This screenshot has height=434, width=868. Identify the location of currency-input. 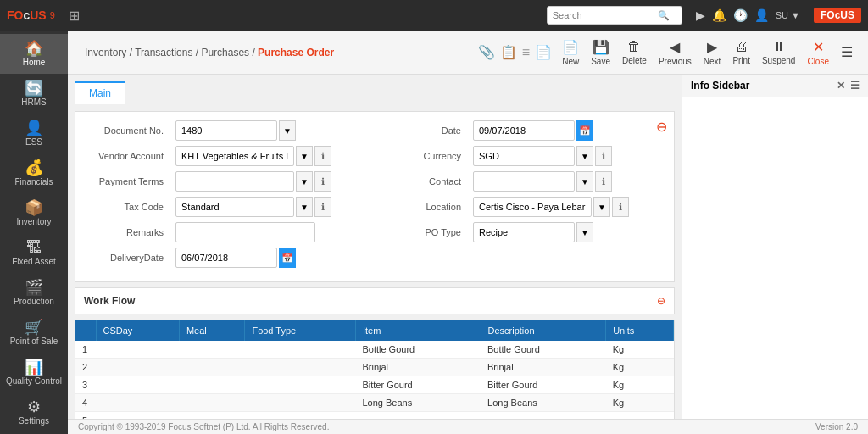
(524, 156).